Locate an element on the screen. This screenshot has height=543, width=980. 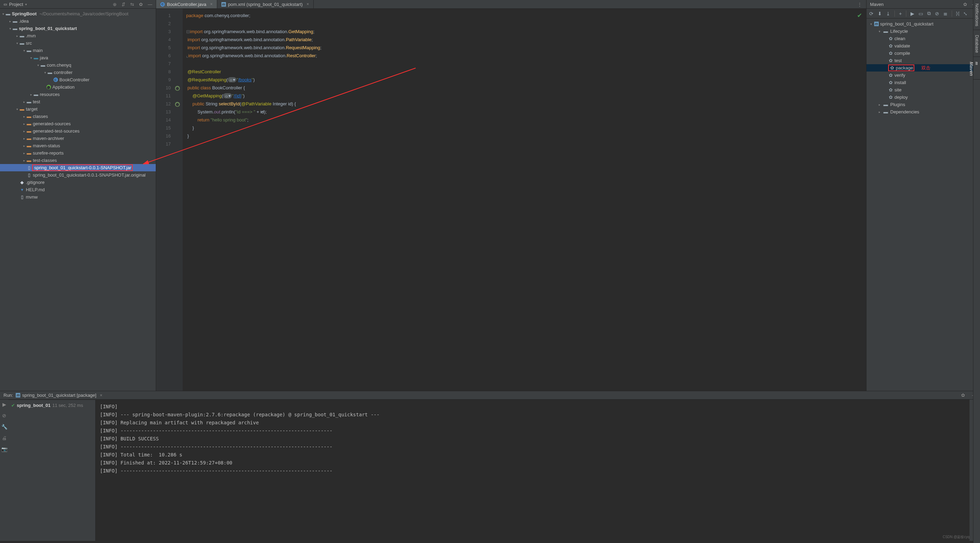
tab-label: BookController.java is located at coordinates (187, 5).